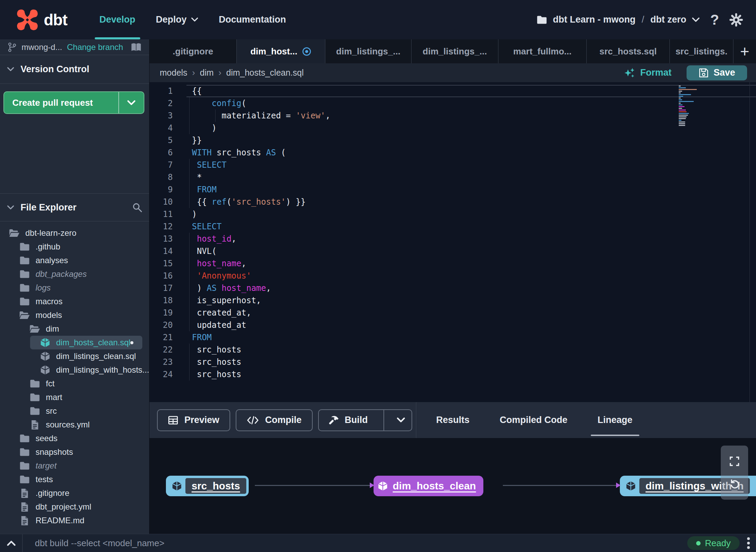  Describe the element at coordinates (453, 190) in the screenshot. I see `code-line-9: 9 FROM` at that location.